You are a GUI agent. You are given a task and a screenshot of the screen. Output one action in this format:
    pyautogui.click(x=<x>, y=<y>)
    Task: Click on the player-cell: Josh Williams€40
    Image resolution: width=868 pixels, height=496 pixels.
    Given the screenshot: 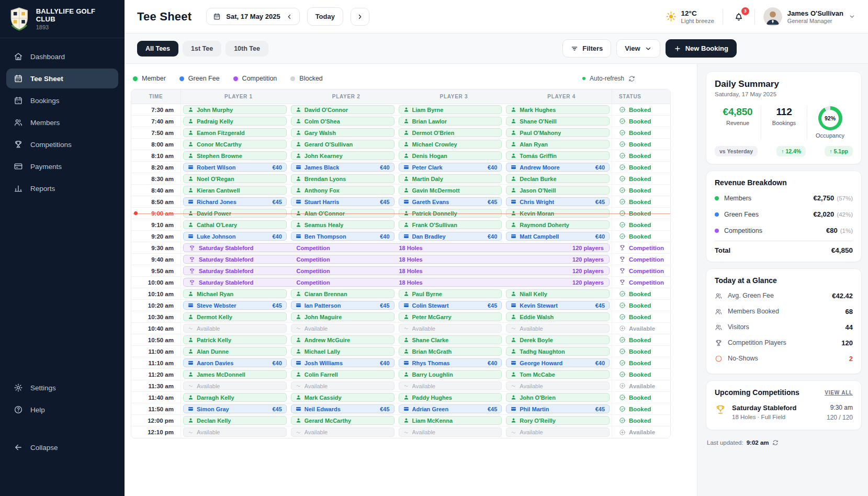 What is the action you would take?
    pyautogui.click(x=343, y=363)
    